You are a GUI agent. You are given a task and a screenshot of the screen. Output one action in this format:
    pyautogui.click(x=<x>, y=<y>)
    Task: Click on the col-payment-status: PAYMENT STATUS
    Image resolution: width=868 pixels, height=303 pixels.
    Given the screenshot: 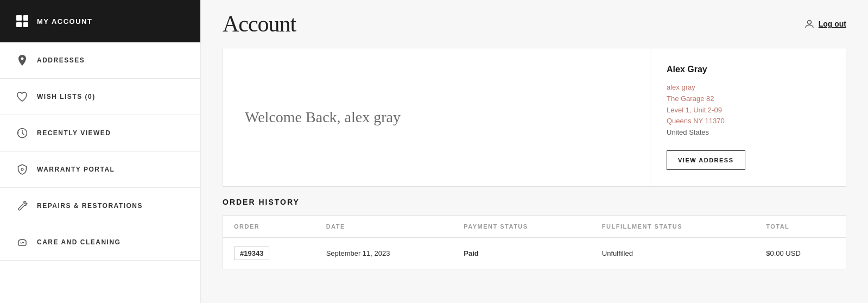 What is the action you would take?
    pyautogui.click(x=522, y=226)
    